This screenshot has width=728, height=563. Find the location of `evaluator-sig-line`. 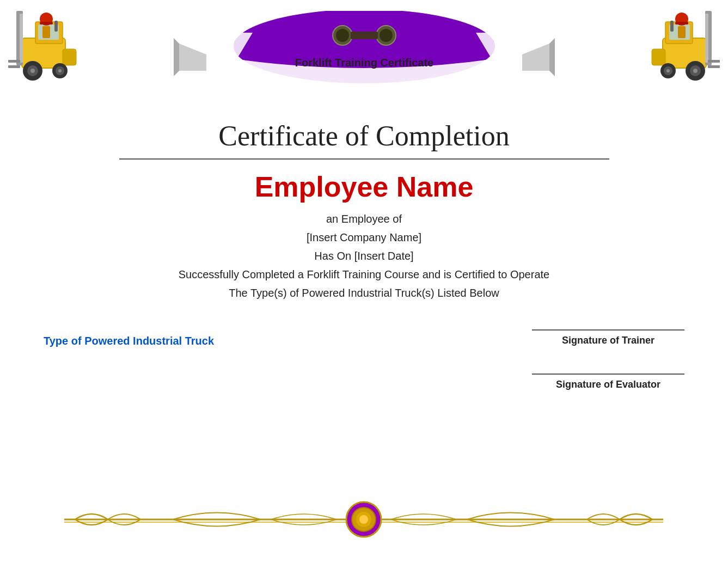

evaluator-sig-line is located at coordinates (608, 374).